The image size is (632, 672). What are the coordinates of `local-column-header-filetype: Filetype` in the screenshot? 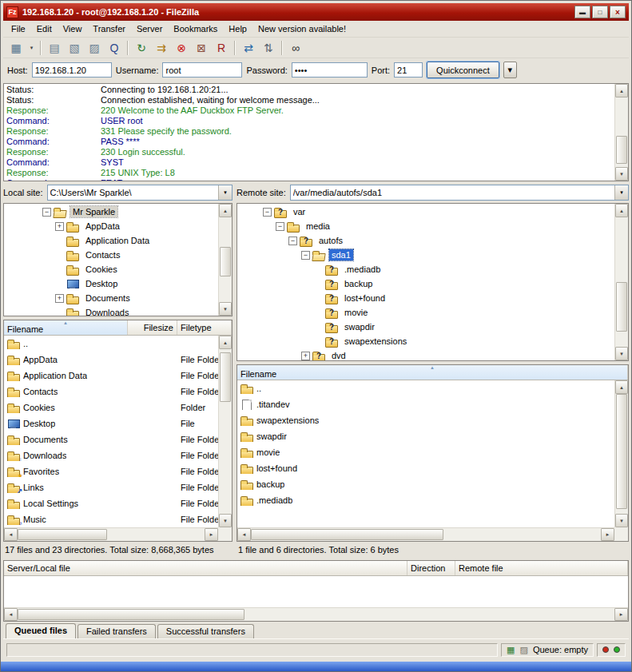 It's located at (205, 328).